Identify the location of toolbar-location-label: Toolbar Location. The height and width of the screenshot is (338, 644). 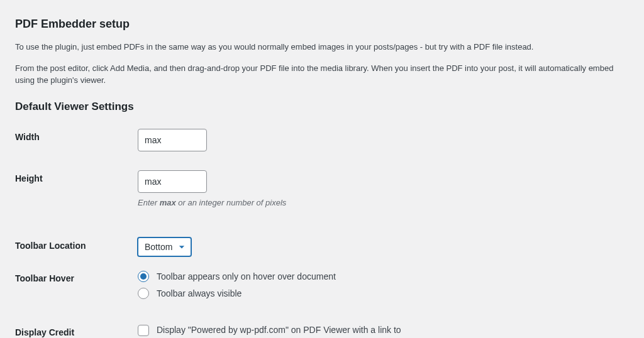
(73, 247).